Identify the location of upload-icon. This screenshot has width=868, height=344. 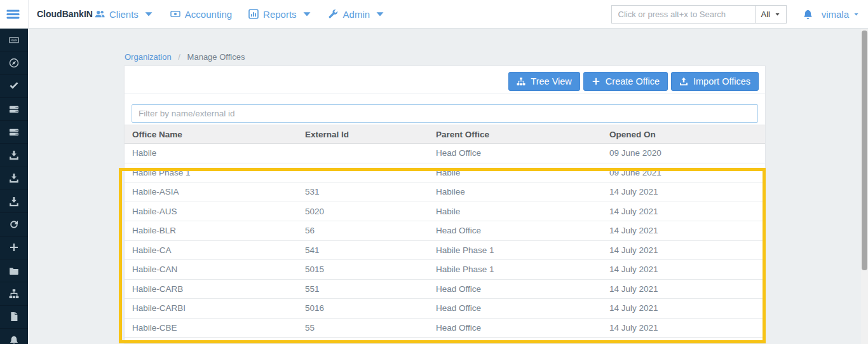
(684, 81).